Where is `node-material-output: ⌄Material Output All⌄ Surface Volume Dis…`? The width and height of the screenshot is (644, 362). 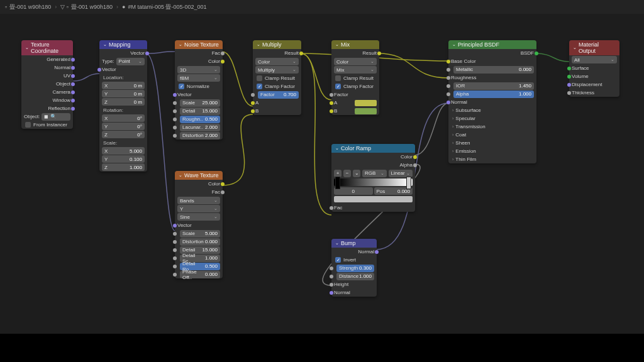 node-material-output: ⌄Material Output All⌄ Surface Volume Dis… is located at coordinates (594, 69).